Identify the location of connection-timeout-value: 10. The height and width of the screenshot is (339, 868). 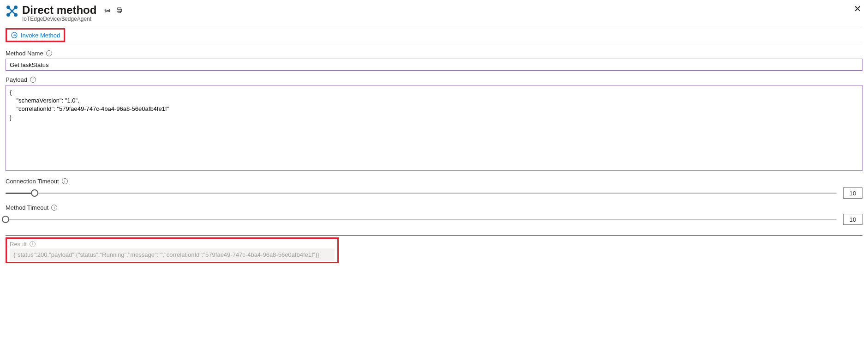
(853, 193).